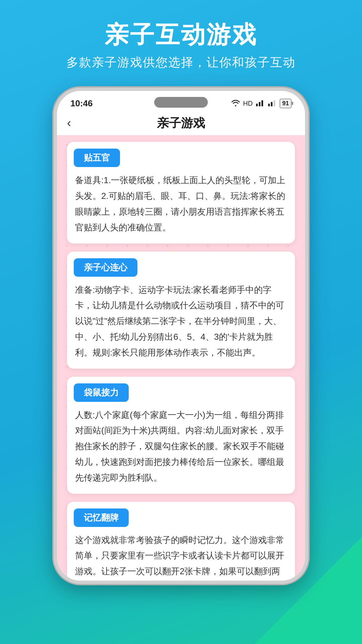 The width and height of the screenshot is (362, 644). Describe the element at coordinates (181, 102) in the screenshot. I see `phone-notch` at that location.